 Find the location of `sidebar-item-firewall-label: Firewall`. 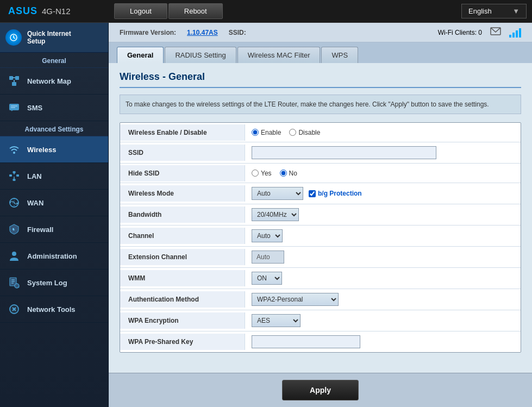

sidebar-item-firewall-label: Firewall is located at coordinates (40, 229).